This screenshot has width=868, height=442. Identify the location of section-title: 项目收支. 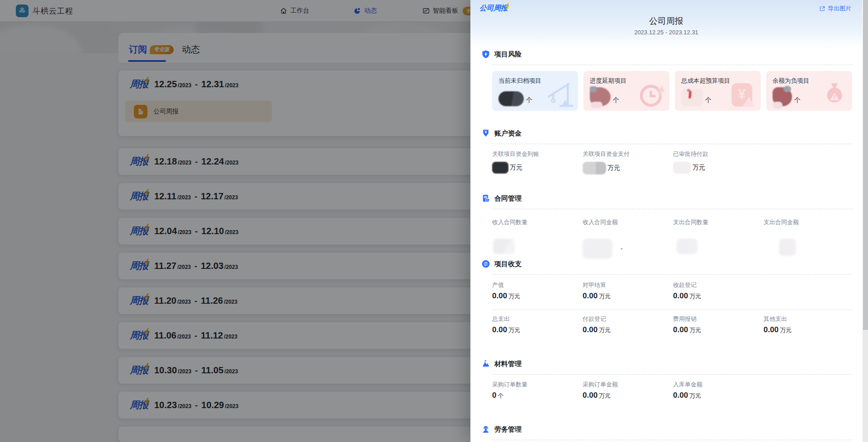
(508, 264).